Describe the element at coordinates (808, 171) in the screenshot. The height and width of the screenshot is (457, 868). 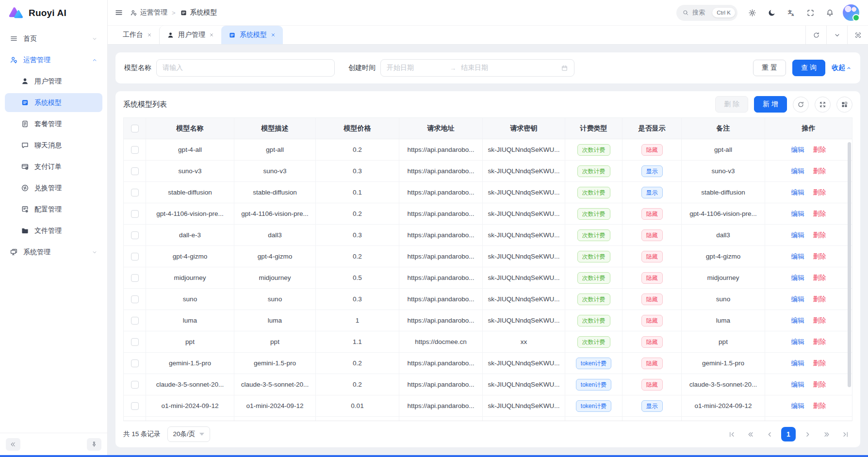
I see `cell-actions: 编辑删除` at that location.